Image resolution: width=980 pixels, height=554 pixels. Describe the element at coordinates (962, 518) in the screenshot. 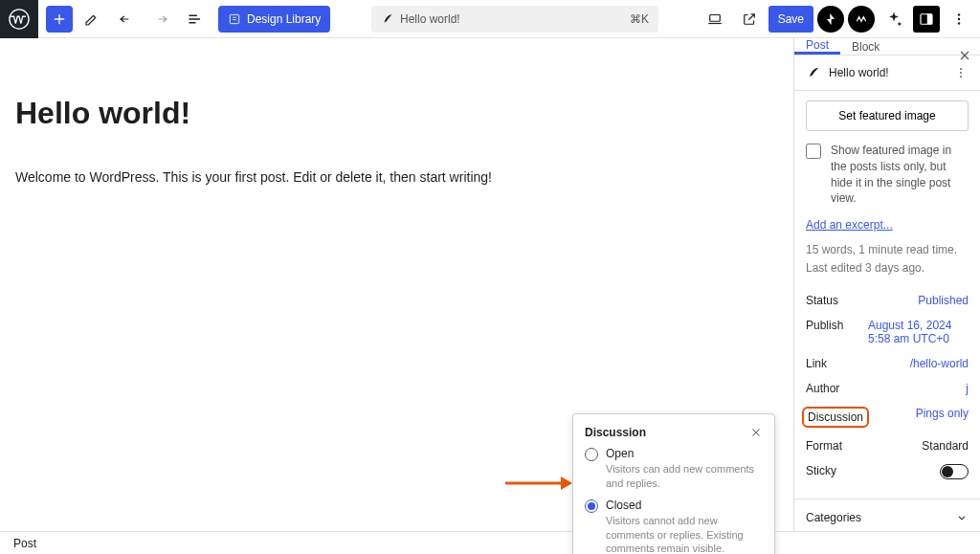

I see `chevron-down-icon` at that location.